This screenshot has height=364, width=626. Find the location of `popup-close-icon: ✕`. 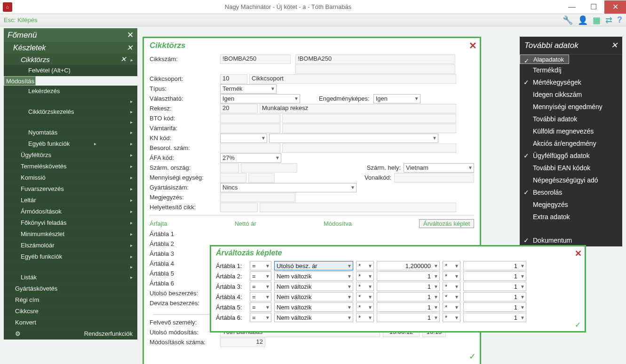

popup-close-icon: ✕ is located at coordinates (578, 253).